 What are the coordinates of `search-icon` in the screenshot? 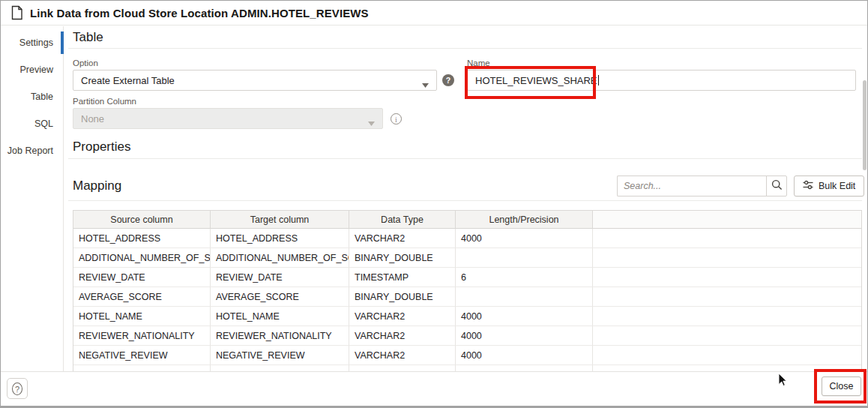 It's located at (777, 186).